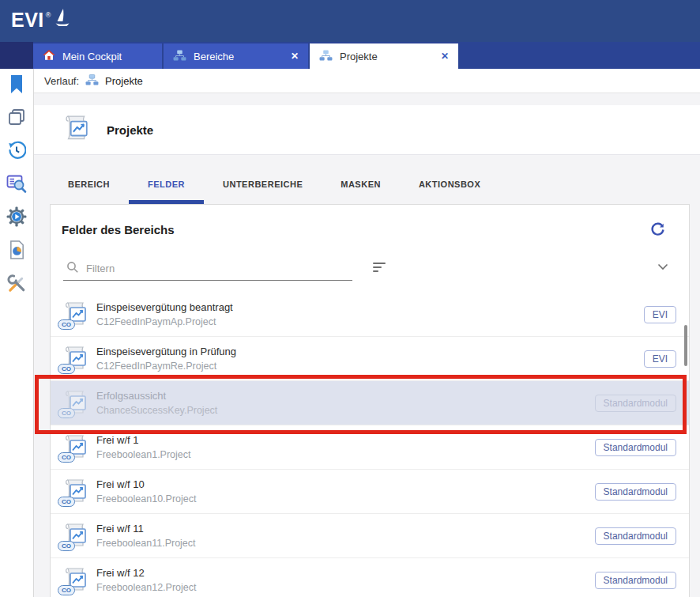 The width and height of the screenshot is (700, 597). Describe the element at coordinates (346, 543) in the screenshot. I see `field-technical-name: Freeboolean11.Project` at that location.